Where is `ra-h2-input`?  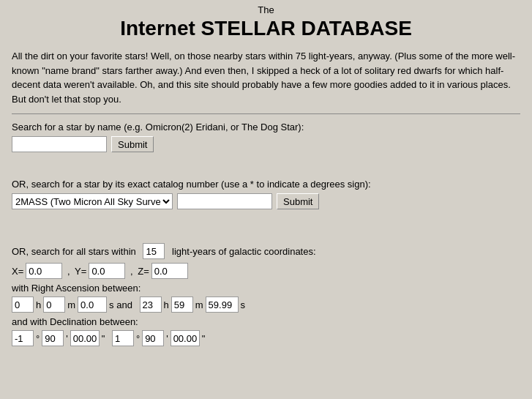 ra-h2-input is located at coordinates (151, 305).